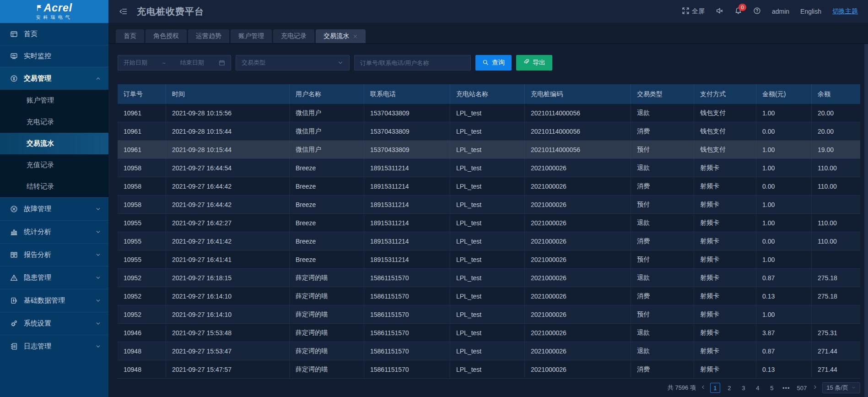 The width and height of the screenshot is (868, 397). Describe the element at coordinates (340, 36) in the screenshot. I see `tab-transaction-flow: 交易流水` at that location.